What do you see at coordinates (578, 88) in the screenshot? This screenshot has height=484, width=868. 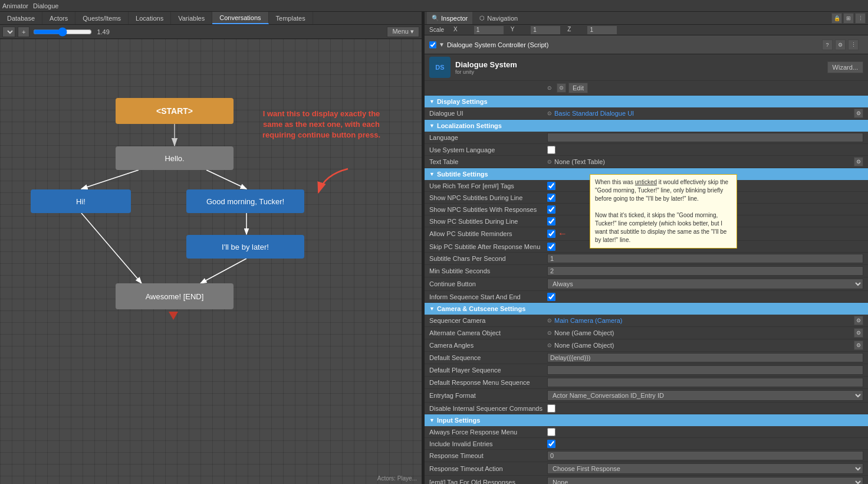 I see `db-edit-btn: Edit` at bounding box center [578, 88].